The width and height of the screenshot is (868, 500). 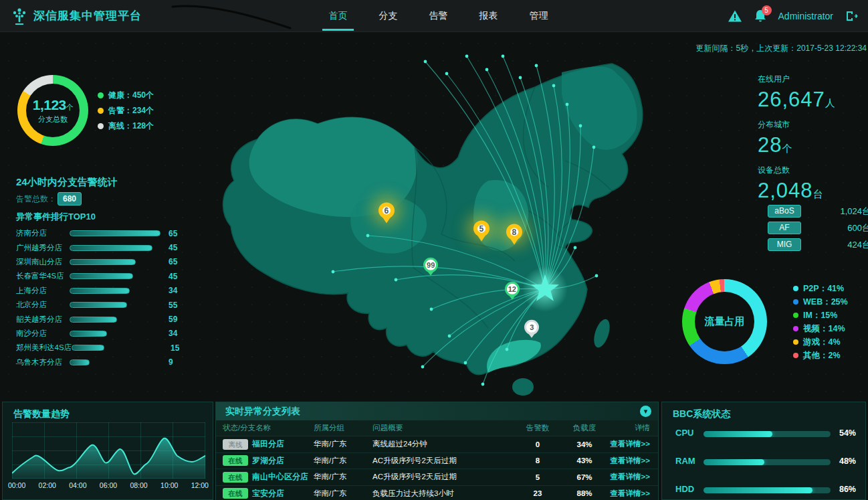 I want to click on top10-value: 15, so click(x=175, y=348).